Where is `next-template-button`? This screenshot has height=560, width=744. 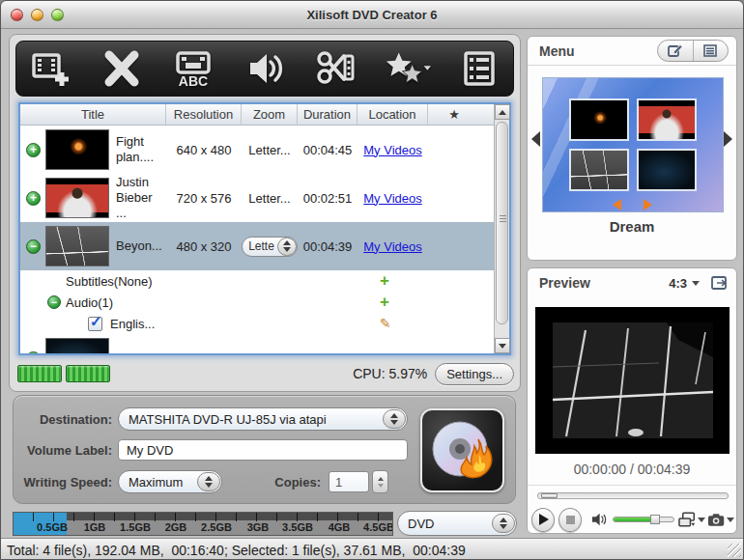 next-template-button is located at coordinates (729, 139).